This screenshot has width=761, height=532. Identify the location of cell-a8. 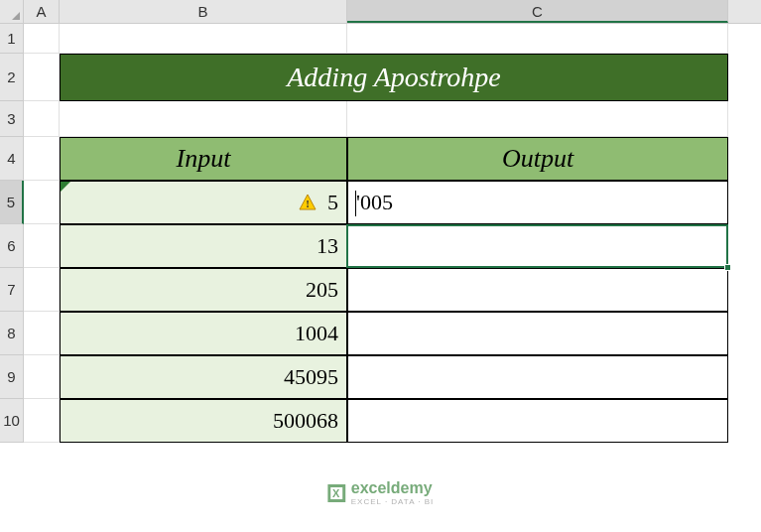
(42, 333).